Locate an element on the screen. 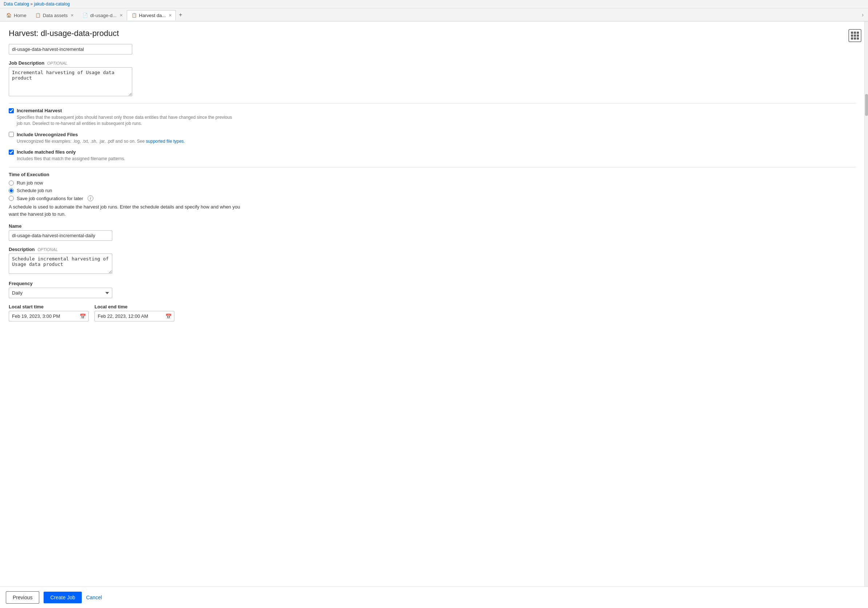  dl-usage-icon: 📄 is located at coordinates (85, 15).